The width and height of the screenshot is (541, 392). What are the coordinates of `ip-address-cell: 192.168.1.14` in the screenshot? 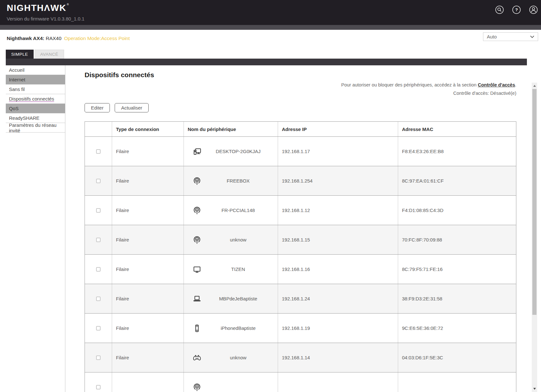 It's located at (338, 357).